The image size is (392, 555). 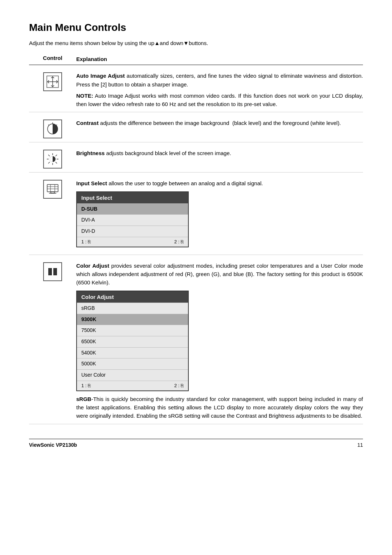 I want to click on input-select-menu: Input Select D-SUB DVI-A DVI-D 1 : ⎘ 2 :…, so click(x=132, y=219).